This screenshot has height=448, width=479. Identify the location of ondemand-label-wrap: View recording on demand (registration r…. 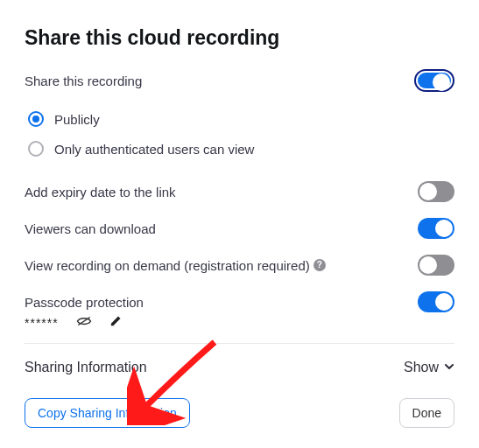
(175, 266).